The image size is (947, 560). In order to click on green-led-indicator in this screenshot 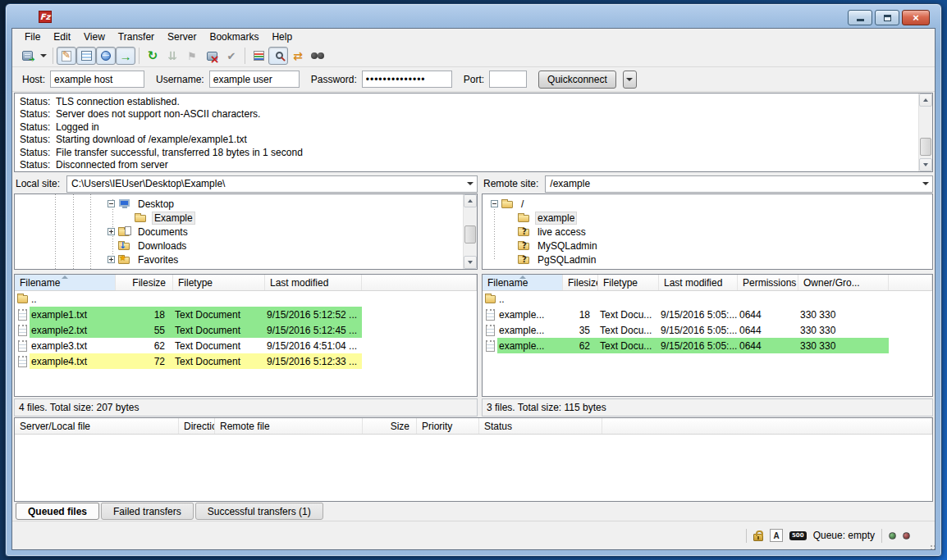, I will do `click(893, 536)`.